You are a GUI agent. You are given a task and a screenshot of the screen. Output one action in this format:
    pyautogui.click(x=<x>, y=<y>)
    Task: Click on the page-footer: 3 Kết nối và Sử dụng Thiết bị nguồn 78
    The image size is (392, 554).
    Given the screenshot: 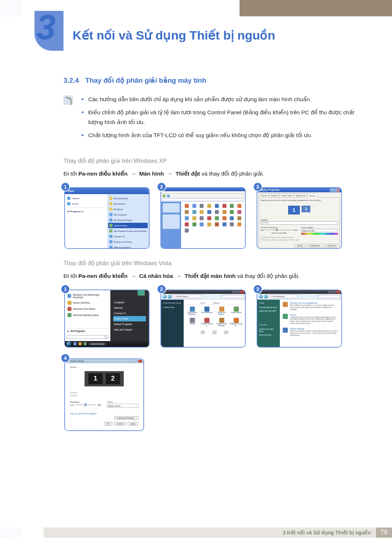 What is the action you would take?
    pyautogui.click(x=196, y=533)
    